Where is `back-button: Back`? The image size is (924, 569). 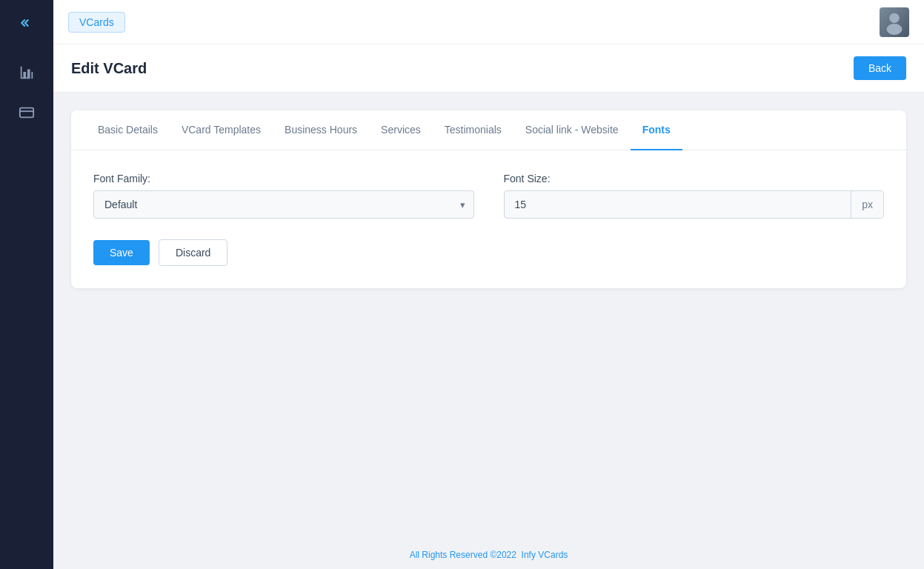 back-button: Back is located at coordinates (880, 68).